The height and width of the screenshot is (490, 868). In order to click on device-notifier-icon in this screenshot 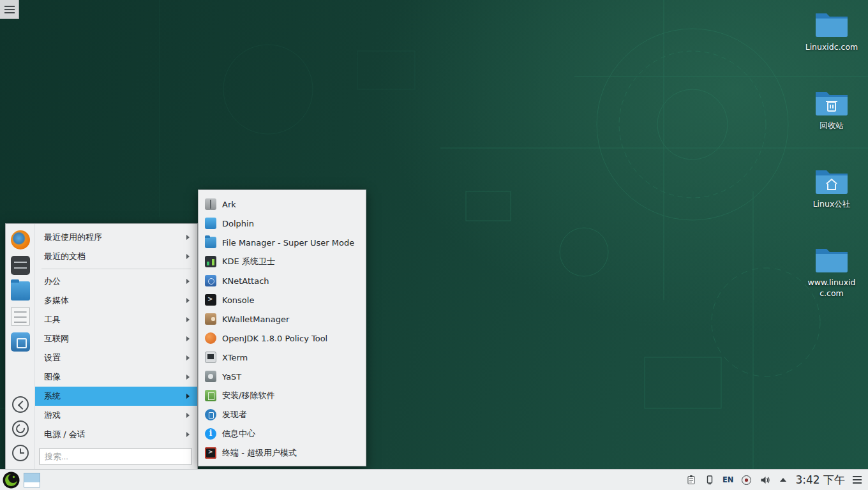, I will do `click(710, 480)`.